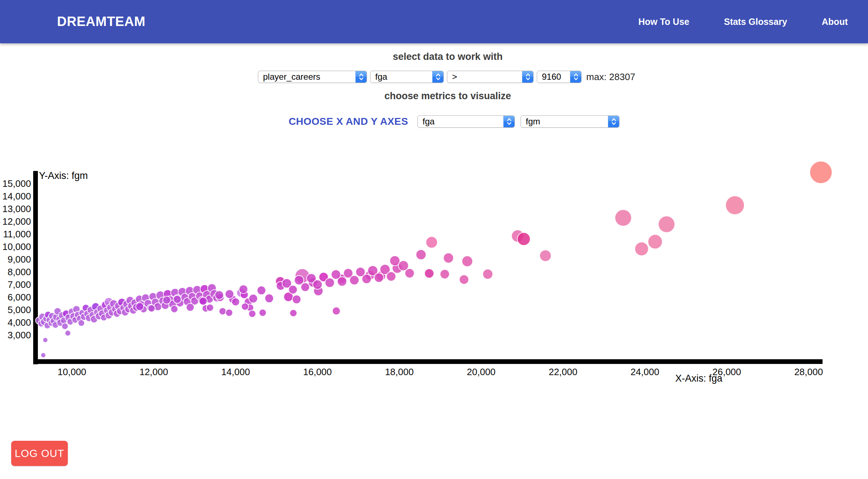 The height and width of the screenshot is (479, 868). I want to click on nav-link-about: About, so click(835, 22).